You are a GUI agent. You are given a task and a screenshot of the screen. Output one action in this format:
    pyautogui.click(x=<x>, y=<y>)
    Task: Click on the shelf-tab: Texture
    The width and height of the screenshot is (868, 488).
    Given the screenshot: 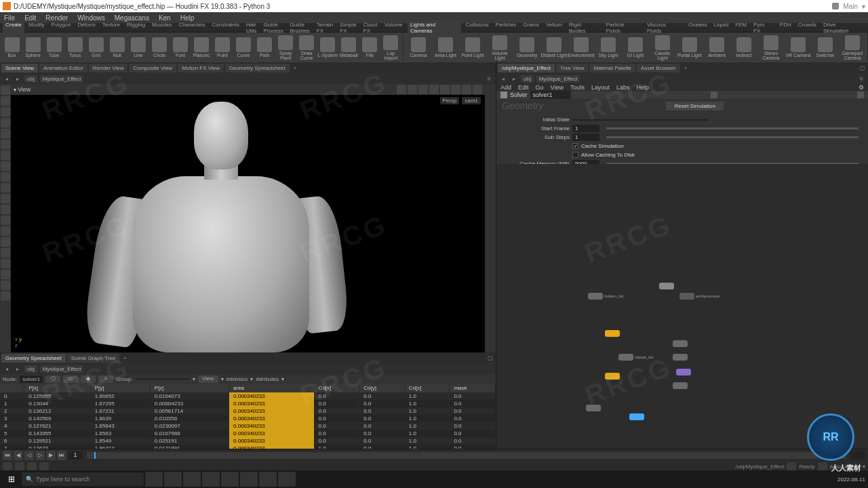 What is the action you would take?
    pyautogui.click(x=111, y=28)
    